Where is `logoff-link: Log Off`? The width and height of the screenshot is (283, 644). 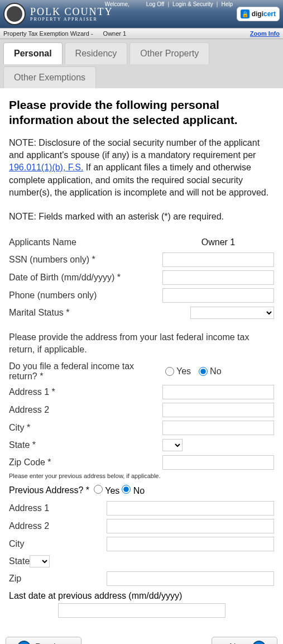 logoff-link: Log Off is located at coordinates (155, 4).